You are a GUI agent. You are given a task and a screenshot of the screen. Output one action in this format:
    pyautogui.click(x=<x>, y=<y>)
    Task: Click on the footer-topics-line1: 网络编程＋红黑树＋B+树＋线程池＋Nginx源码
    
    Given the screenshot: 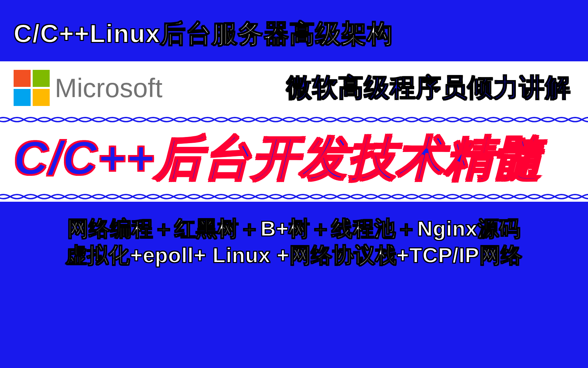 What is the action you would take?
    pyautogui.click(x=294, y=229)
    